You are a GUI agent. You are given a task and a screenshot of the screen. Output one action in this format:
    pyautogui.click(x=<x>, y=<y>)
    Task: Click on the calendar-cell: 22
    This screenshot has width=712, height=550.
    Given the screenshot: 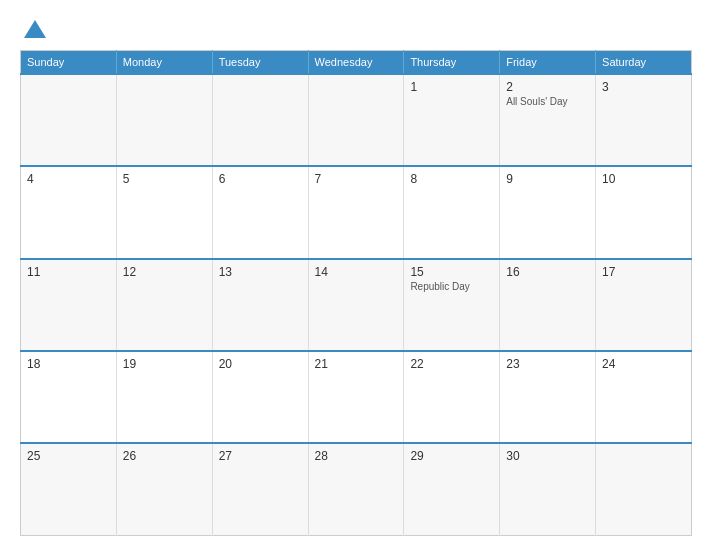 What is the action you would take?
    pyautogui.click(x=452, y=397)
    